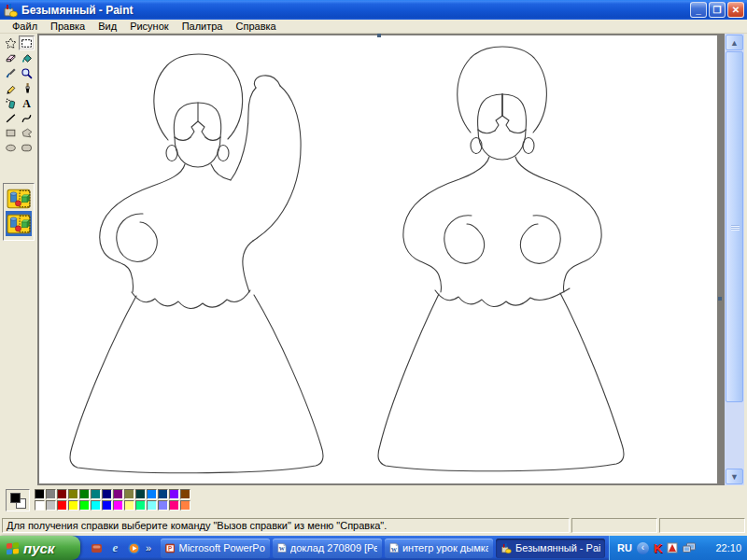 Image resolution: width=747 pixels, height=560 pixels. Describe the element at coordinates (394, 549) in the screenshot. I see `svg-text: W` at that location.